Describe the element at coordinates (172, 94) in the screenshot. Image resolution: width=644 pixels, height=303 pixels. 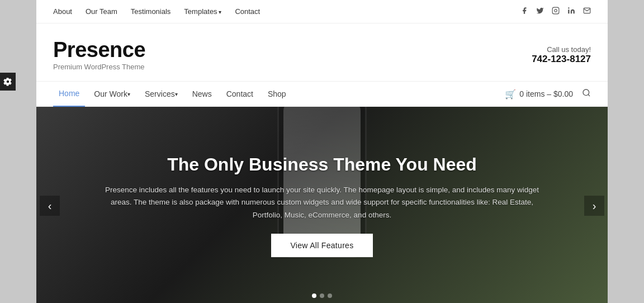
I see `main-nav-links: Home Our Work Services News Contact Shop` at that location.